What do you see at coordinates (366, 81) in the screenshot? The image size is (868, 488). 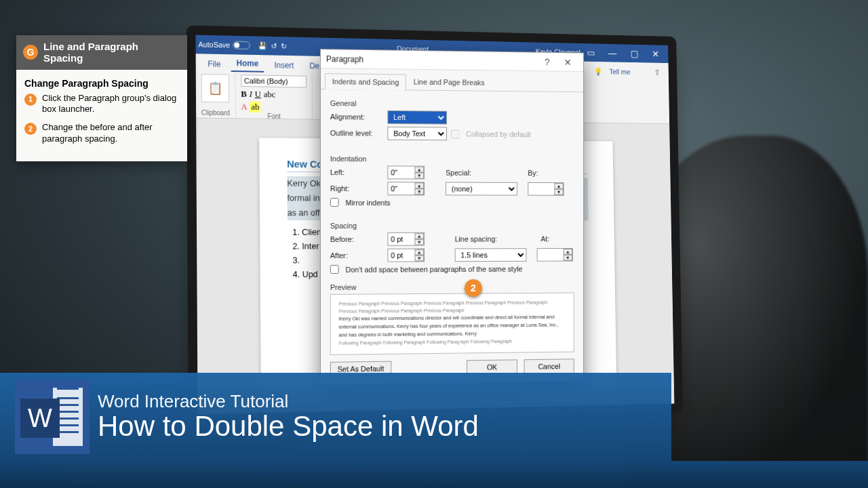 I see `tab-indents-spacing: Indents and Spacing` at bounding box center [366, 81].